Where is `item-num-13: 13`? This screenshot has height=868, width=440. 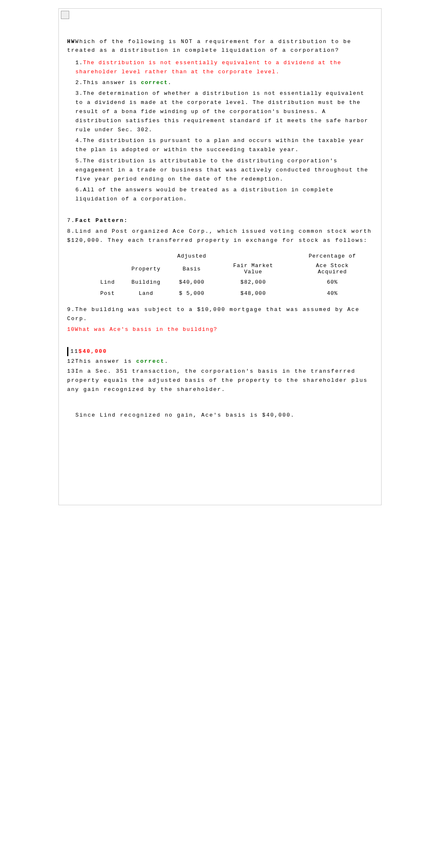 item-num-13: 13 is located at coordinates (71, 371).